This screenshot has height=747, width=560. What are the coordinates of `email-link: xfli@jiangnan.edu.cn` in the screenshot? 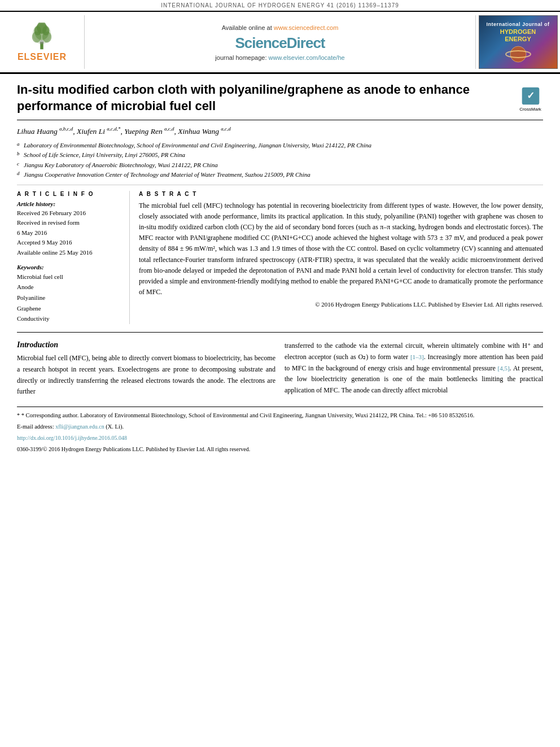 It's located at (80, 427).